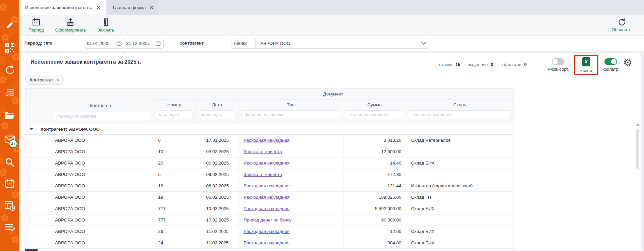  What do you see at coordinates (483, 64) in the screenshot?
I see `table-stats: строки:15 выделено:0 в фильтре:0` at bounding box center [483, 64].